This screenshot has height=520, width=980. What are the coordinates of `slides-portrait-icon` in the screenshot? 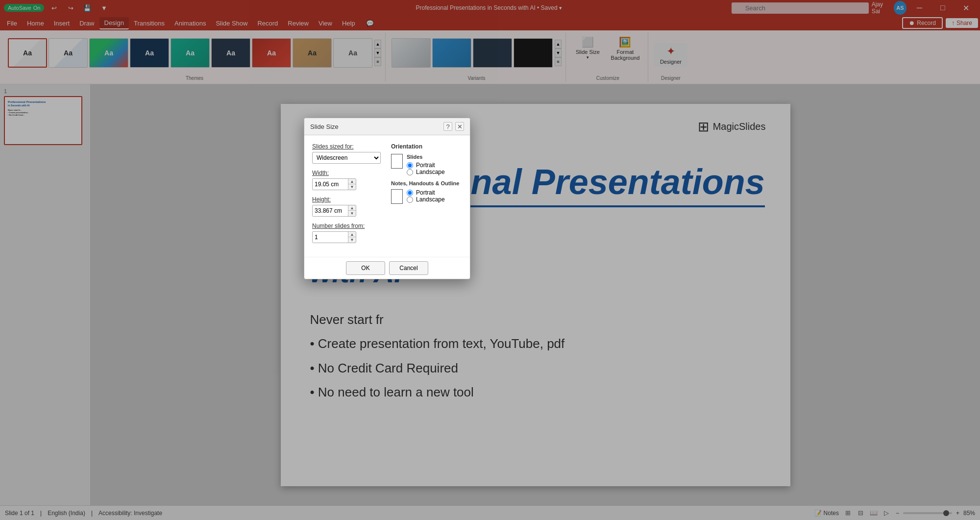 It's located at (397, 161).